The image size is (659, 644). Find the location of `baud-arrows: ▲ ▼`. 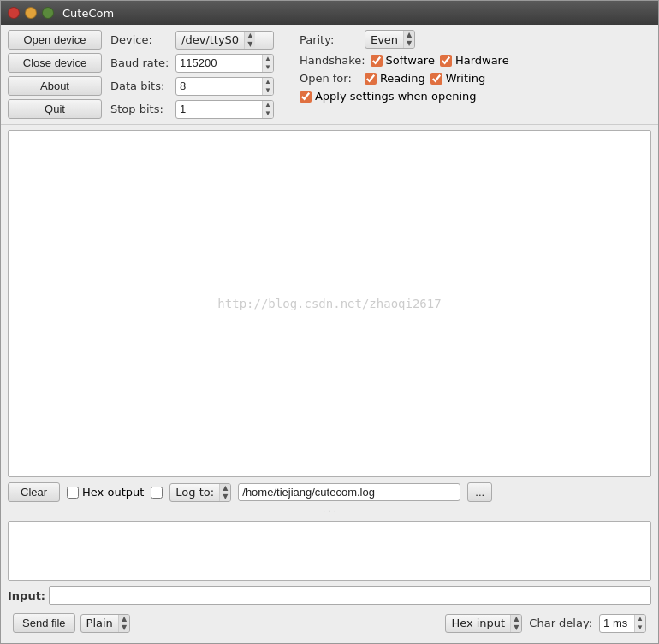

baud-arrows: ▲ ▼ is located at coordinates (267, 63).